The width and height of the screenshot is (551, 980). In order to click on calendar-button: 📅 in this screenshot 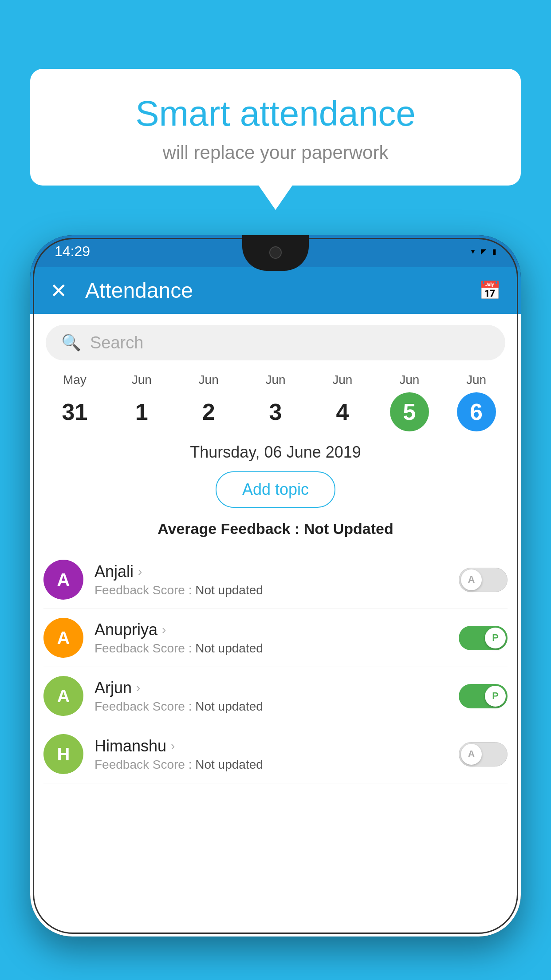, I will do `click(490, 290)`.